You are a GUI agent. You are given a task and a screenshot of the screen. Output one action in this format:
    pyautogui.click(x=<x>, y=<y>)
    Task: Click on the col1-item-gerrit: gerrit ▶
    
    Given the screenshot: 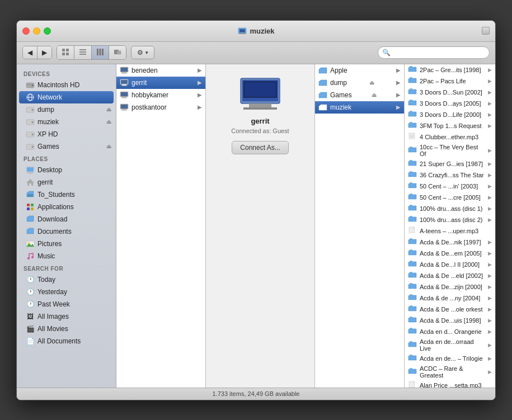 What is the action you would take?
    pyautogui.click(x=161, y=83)
    